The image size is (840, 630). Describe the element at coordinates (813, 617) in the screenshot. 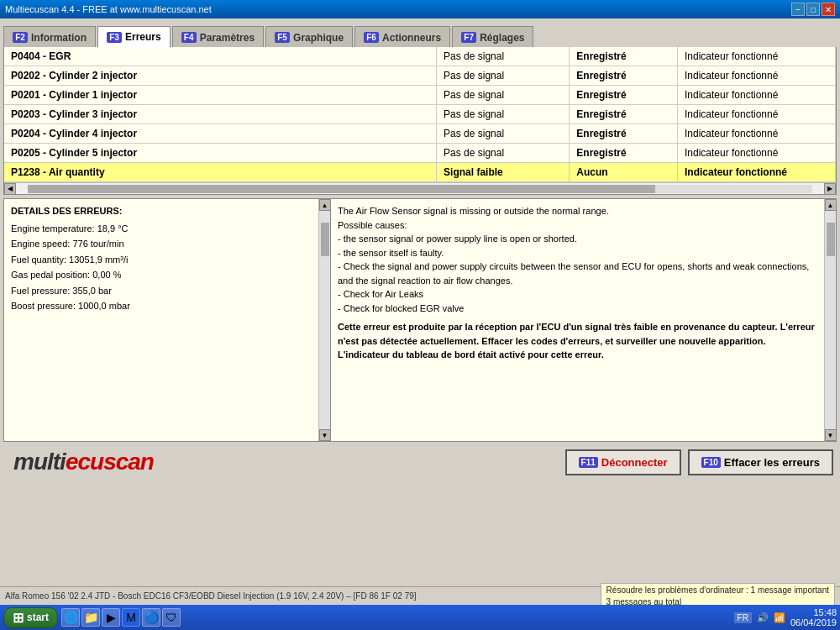

I see `clock: 15:48 06/04/2019` at that location.